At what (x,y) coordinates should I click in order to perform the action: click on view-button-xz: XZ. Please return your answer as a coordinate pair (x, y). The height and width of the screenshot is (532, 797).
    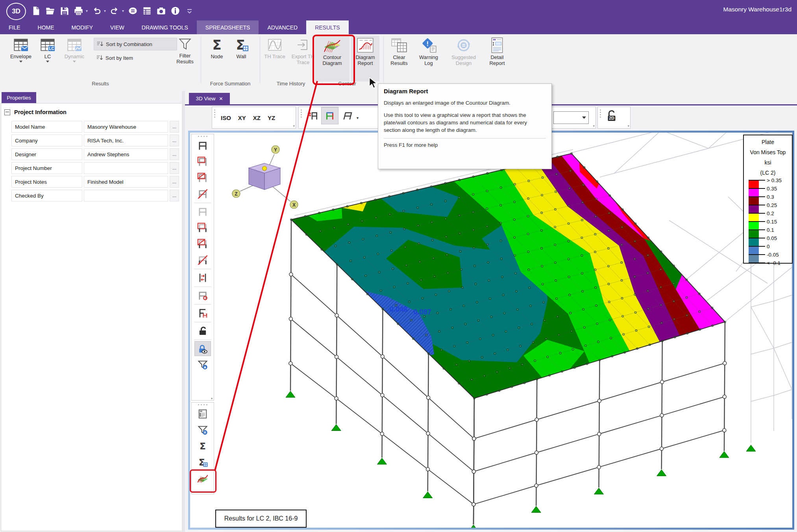
    Looking at the image, I should click on (257, 118).